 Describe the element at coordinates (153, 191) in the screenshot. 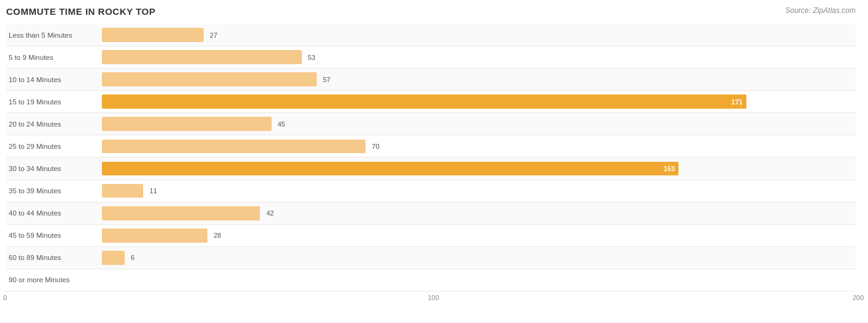

I see `bar-value: 11` at that location.